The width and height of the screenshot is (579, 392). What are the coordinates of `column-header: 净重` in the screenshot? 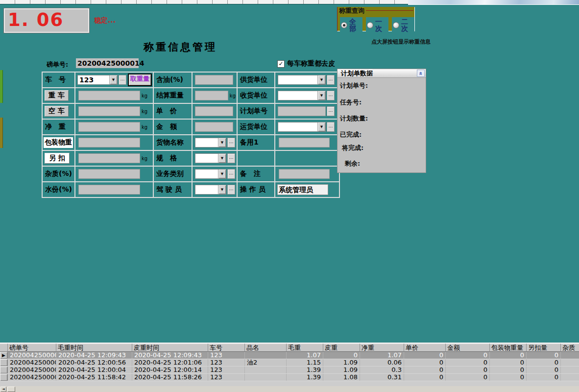 It's located at (382, 348).